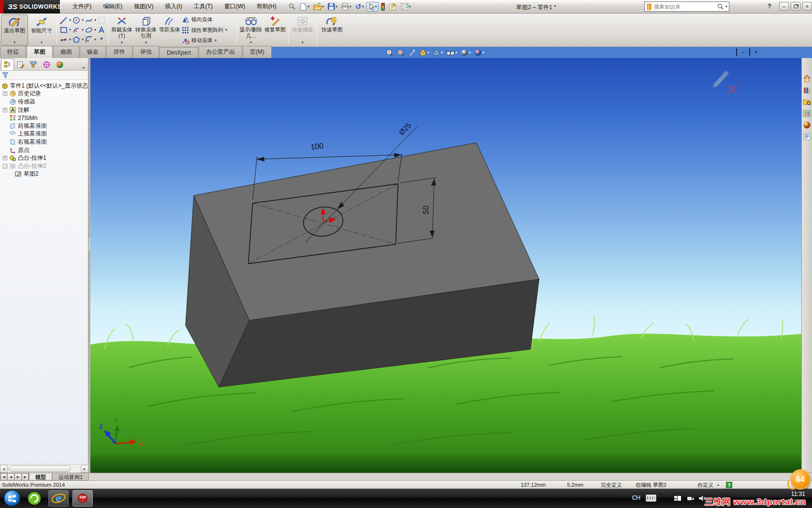  What do you see at coordinates (44, 126) in the screenshot?
I see `tree-item-front-plane: 前视基准面` at bounding box center [44, 126].